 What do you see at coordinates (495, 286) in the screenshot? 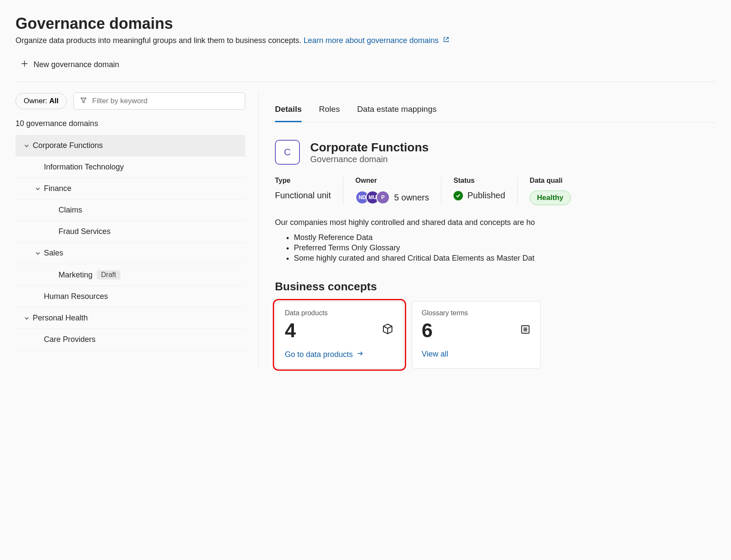
I see `business-concepts-heading: Business concepts` at bounding box center [495, 286].